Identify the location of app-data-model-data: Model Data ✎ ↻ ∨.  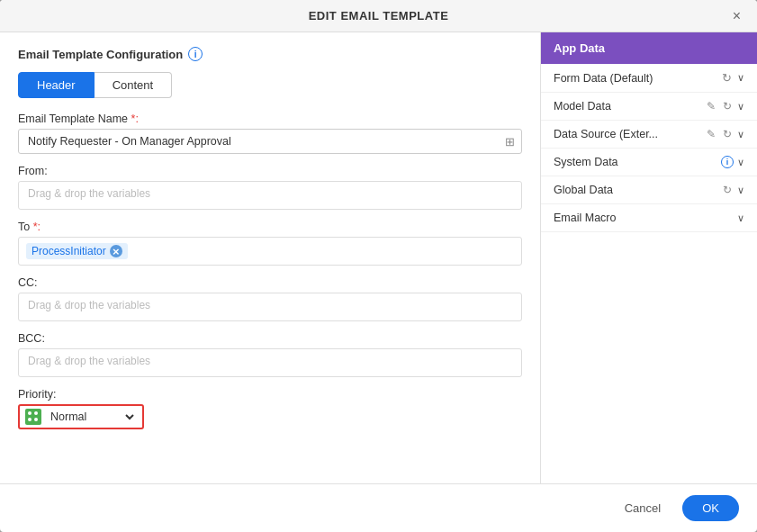
(649, 106).